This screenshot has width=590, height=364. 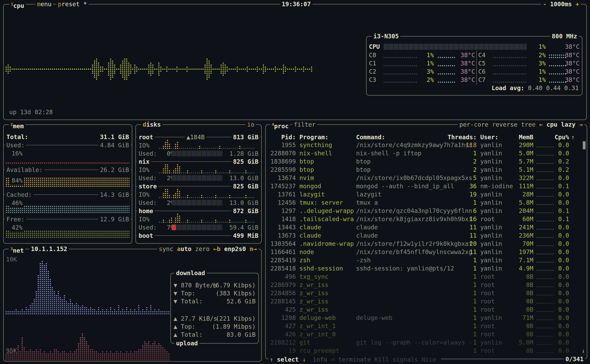 What do you see at coordinates (133, 305) in the screenshot?
I see `network-panel: 3net 10.1.1.152 sync auto zero ←b enp2s0…` at bounding box center [133, 305].